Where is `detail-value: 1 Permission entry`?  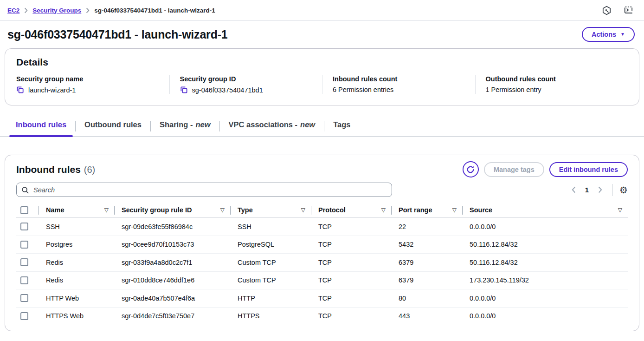 detail-value: 1 Permission entry is located at coordinates (514, 90).